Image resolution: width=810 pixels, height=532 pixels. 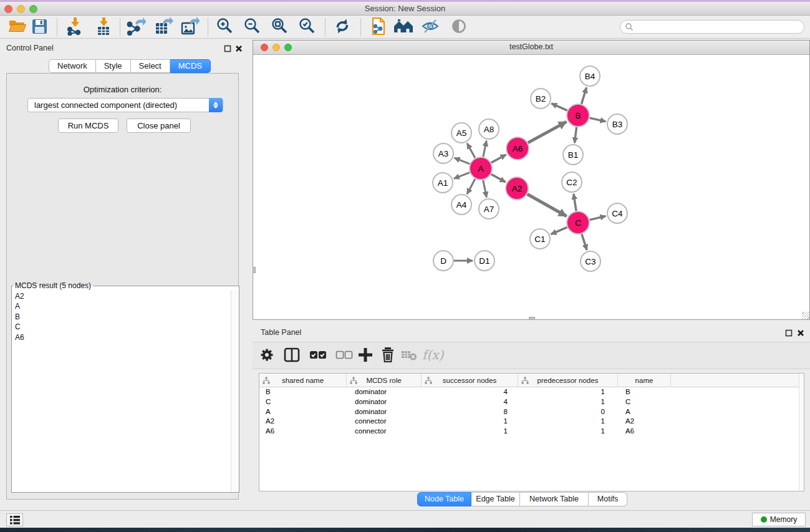 I want to click on home-button, so click(x=403, y=27).